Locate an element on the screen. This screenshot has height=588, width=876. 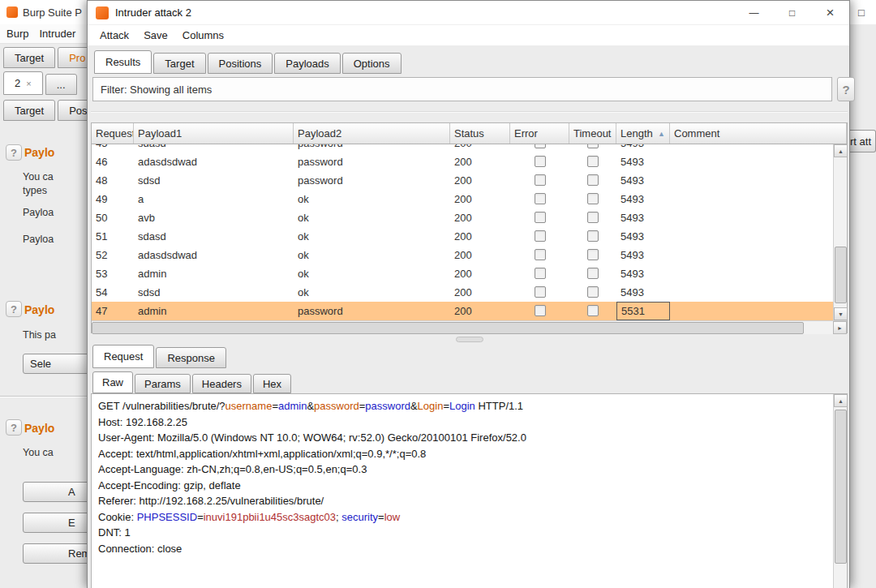
request-line: Cookie: PHPSESSID=inuvi191pbii1u45sc3sag… is located at coordinates (462, 517).